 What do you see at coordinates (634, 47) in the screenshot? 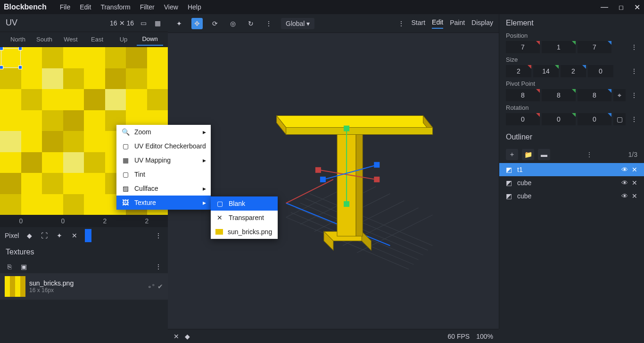
I see `position-more-icon: ⋮` at bounding box center [634, 47].